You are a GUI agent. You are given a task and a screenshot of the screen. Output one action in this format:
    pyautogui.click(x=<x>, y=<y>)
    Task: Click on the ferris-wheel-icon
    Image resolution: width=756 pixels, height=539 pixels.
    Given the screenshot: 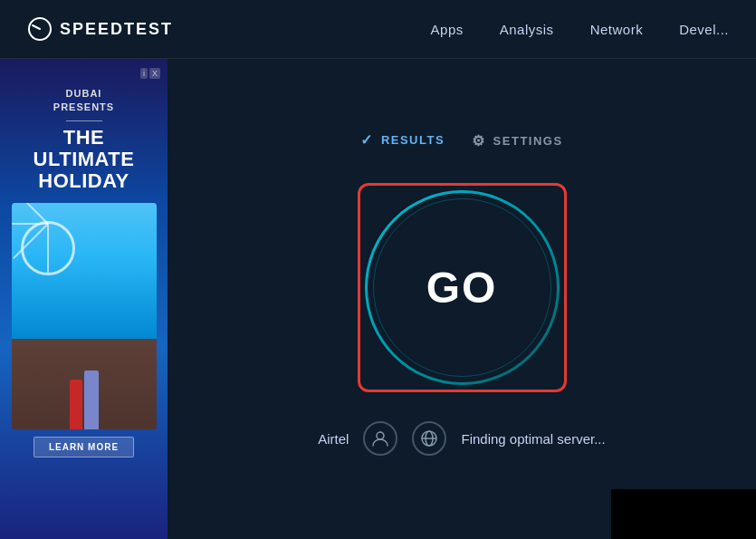 What is the action you would take?
    pyautogui.click(x=48, y=248)
    